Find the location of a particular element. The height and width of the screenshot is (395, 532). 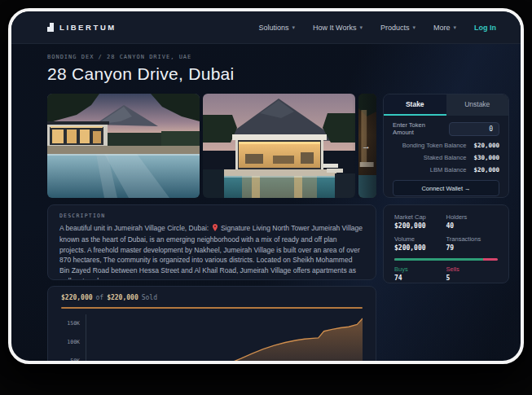

nav-item-more: More ▾ is located at coordinates (445, 28).